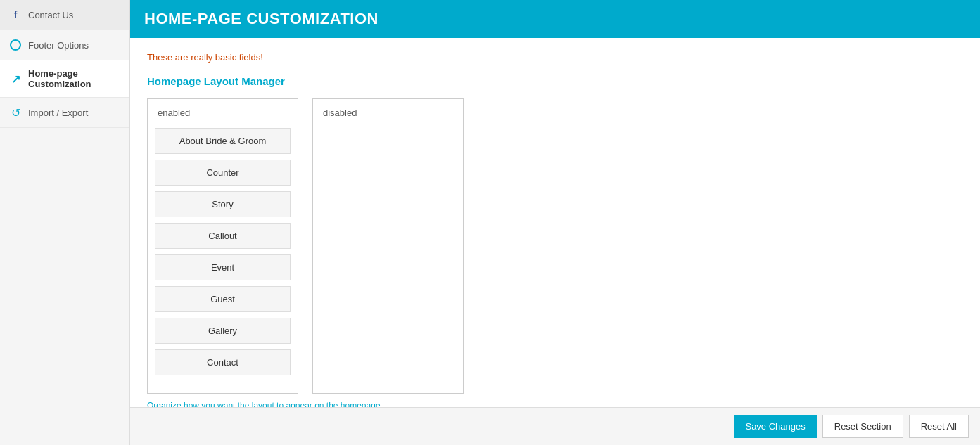  Describe the element at coordinates (775, 426) in the screenshot. I see `save-changes-button: Save Changes` at that location.